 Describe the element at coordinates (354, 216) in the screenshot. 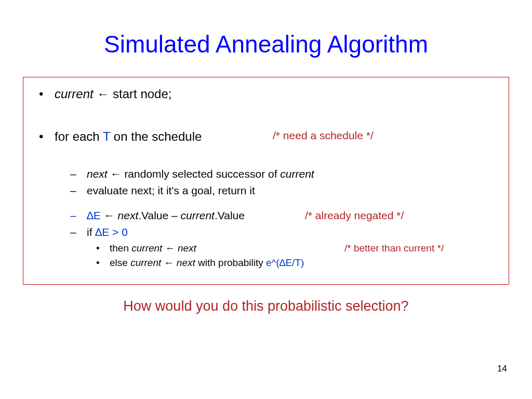

I see `comment-negated: /* already negated */` at that location.